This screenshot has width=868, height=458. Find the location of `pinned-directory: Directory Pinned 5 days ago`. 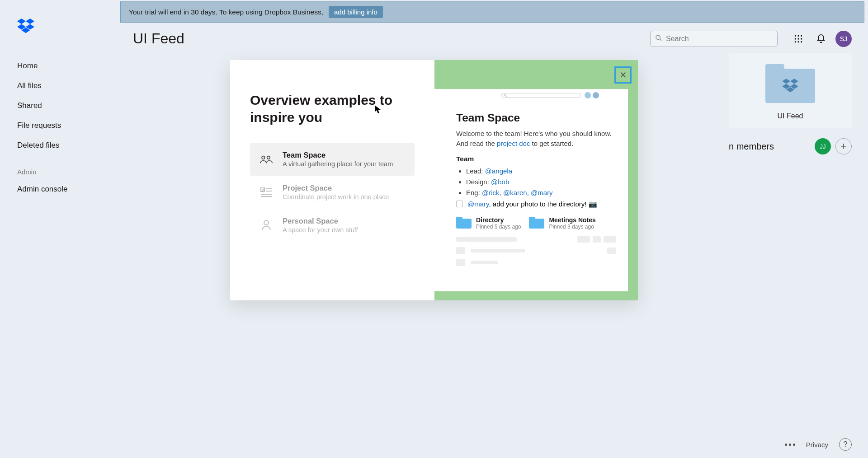

pinned-directory: Directory Pinned 5 days ago is located at coordinates (488, 223).